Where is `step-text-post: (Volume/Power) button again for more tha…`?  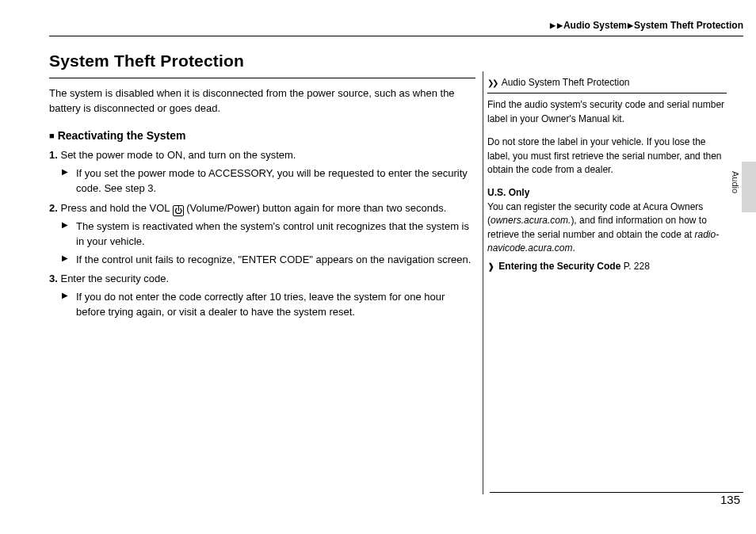 step-text-post: (Volume/Power) button again for more tha… is located at coordinates (315, 208).